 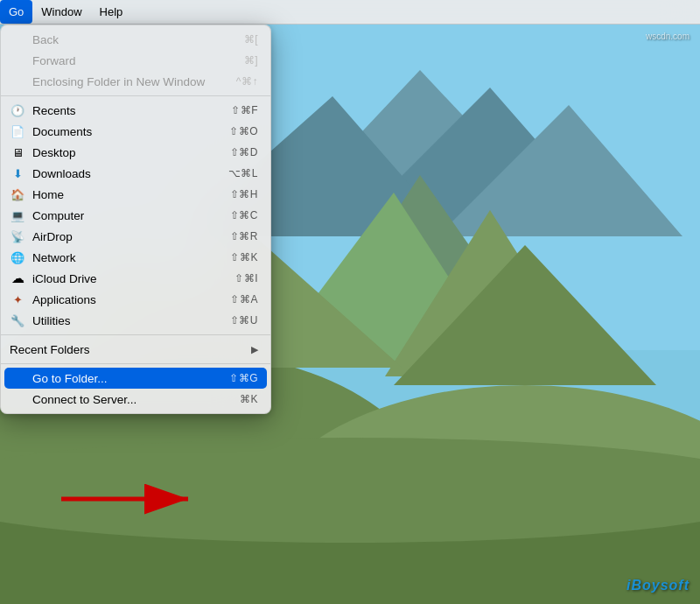 I want to click on menu-item-recent-folders: Recent Folders ▶, so click(x=136, y=349).